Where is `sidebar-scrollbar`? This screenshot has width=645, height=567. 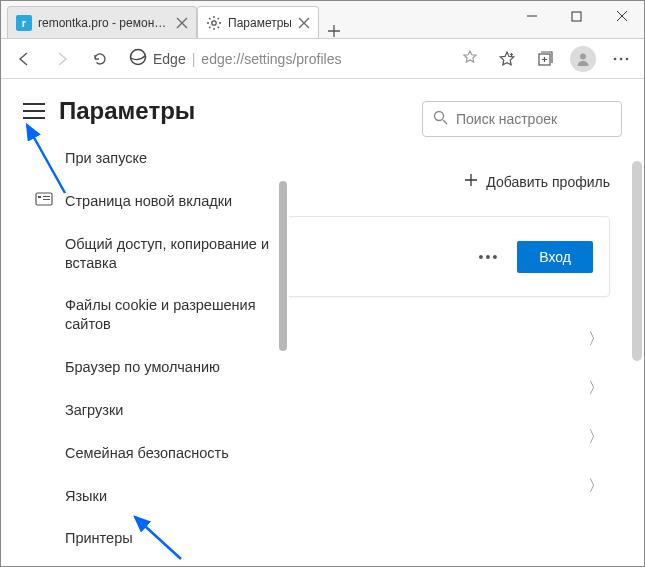
sidebar-scrollbar is located at coordinates (283, 342).